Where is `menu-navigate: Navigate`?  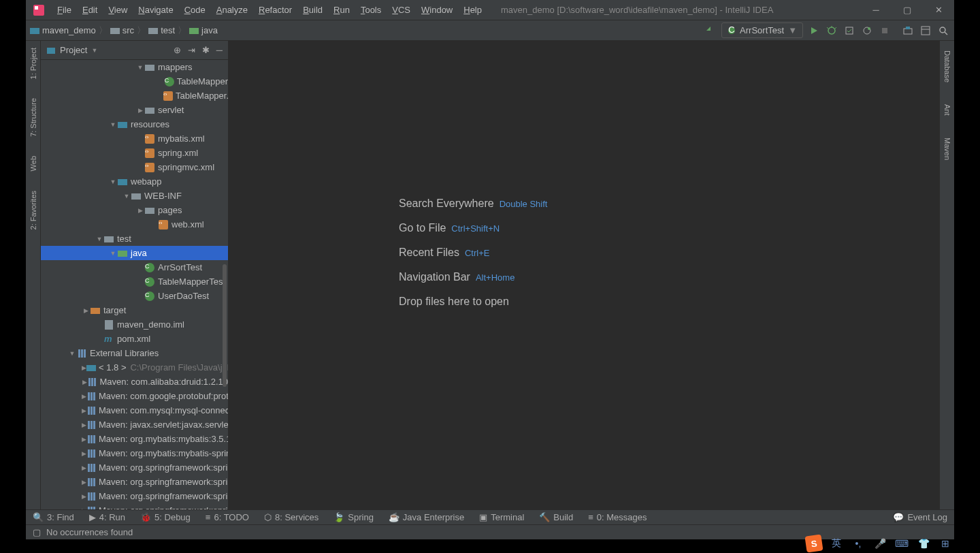 menu-navigate: Navigate is located at coordinates (155, 10).